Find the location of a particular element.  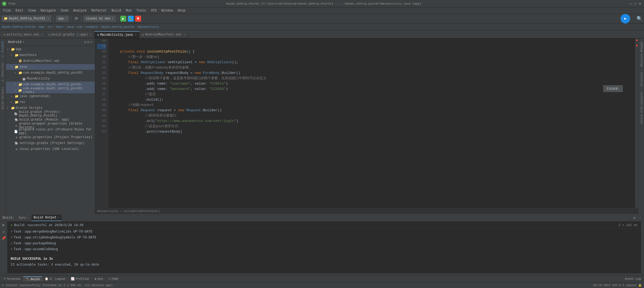

stop-button: ■ is located at coordinates (138, 19).